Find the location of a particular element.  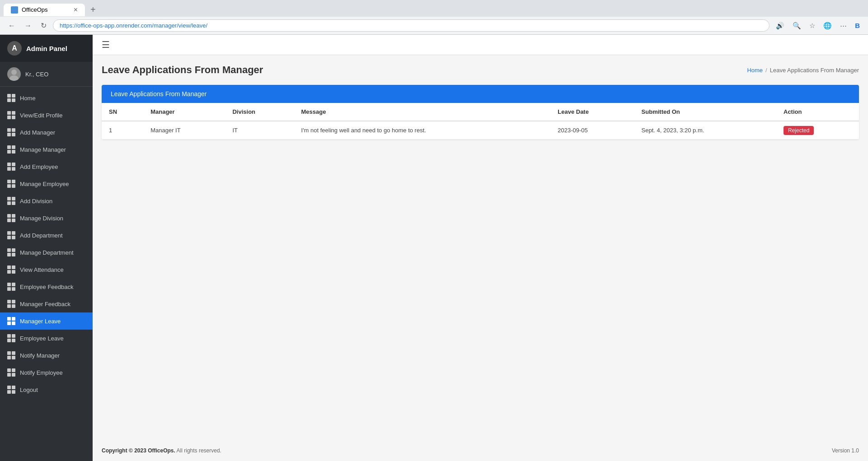

sidebar-header: A Admin Panel is located at coordinates (46, 48).